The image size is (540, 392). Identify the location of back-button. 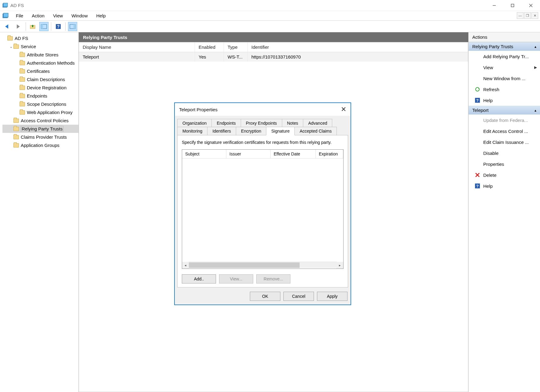
(8, 27).